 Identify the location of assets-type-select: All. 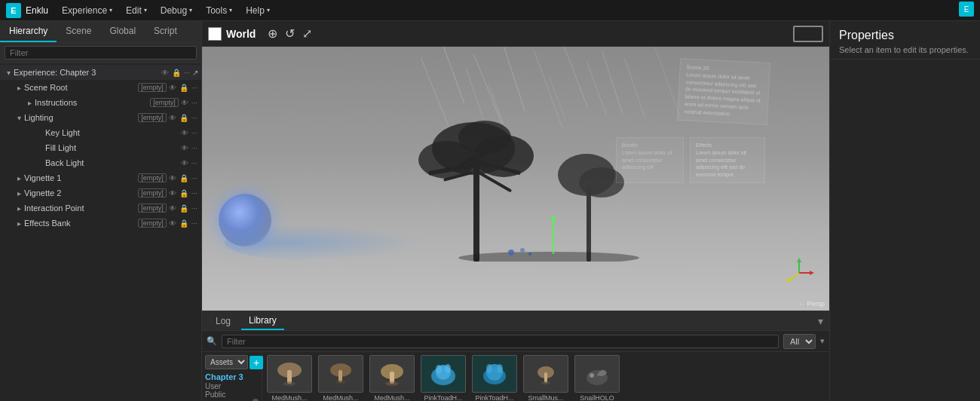
(799, 341).